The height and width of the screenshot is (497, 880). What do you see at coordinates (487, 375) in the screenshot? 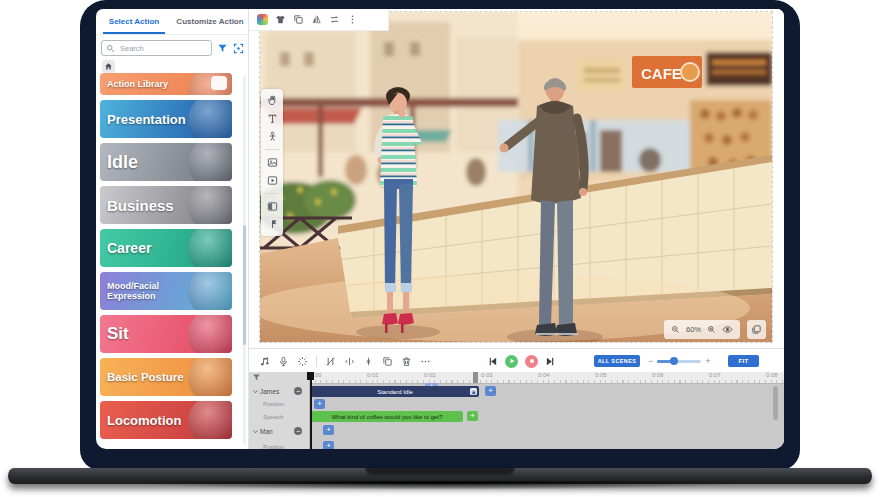
I see `ruler-label: 0:03` at bounding box center [487, 375].